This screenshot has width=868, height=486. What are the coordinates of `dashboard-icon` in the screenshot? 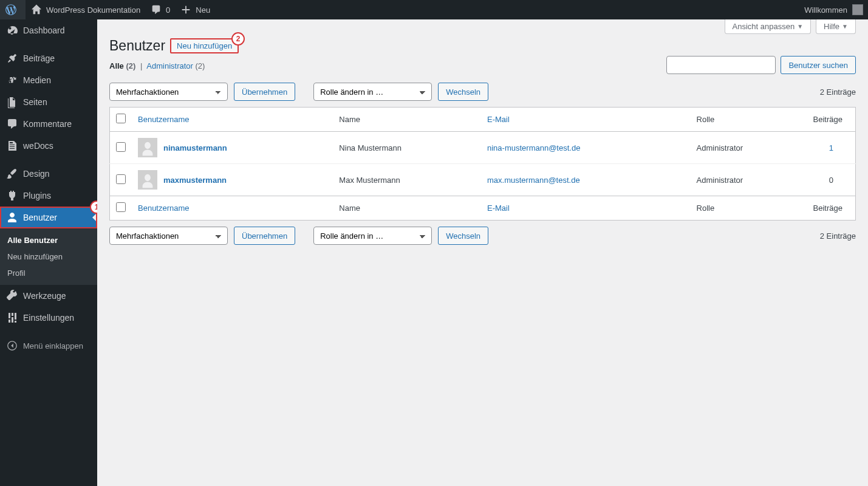 It's located at (12, 30).